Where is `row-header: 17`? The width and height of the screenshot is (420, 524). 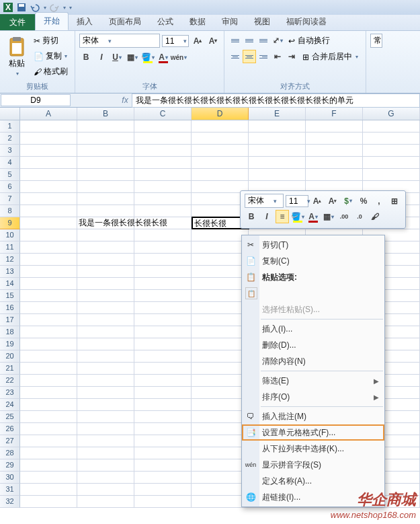
row-header: 17 is located at coordinates (10, 320).